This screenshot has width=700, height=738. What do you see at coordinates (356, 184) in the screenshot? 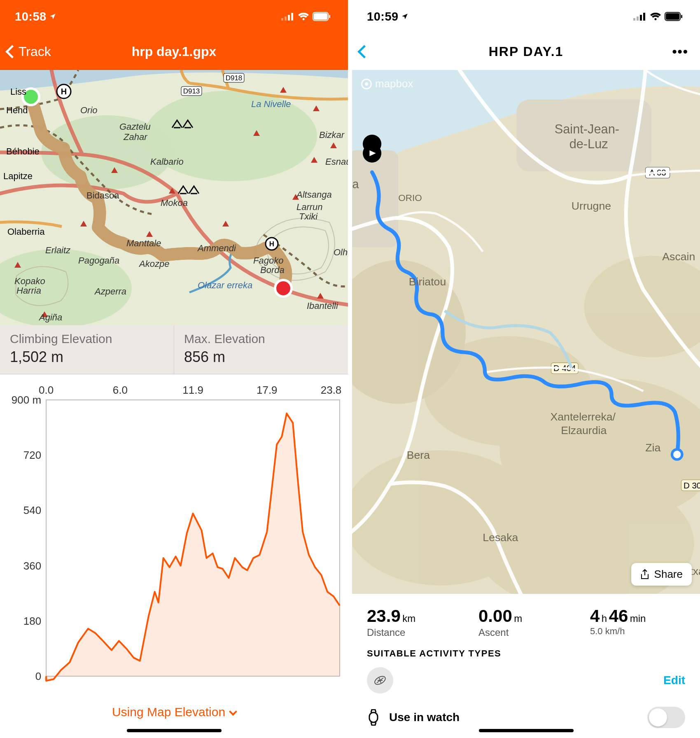
I see `svg-text: ia` at bounding box center [356, 184].